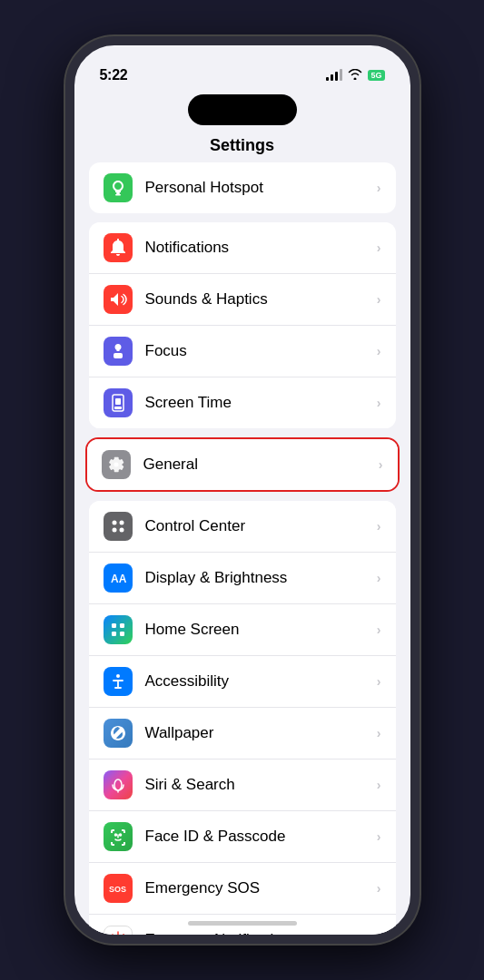 This screenshot has width=484, height=980. Describe the element at coordinates (118, 403) in the screenshot. I see `screen-time-icon` at that location.